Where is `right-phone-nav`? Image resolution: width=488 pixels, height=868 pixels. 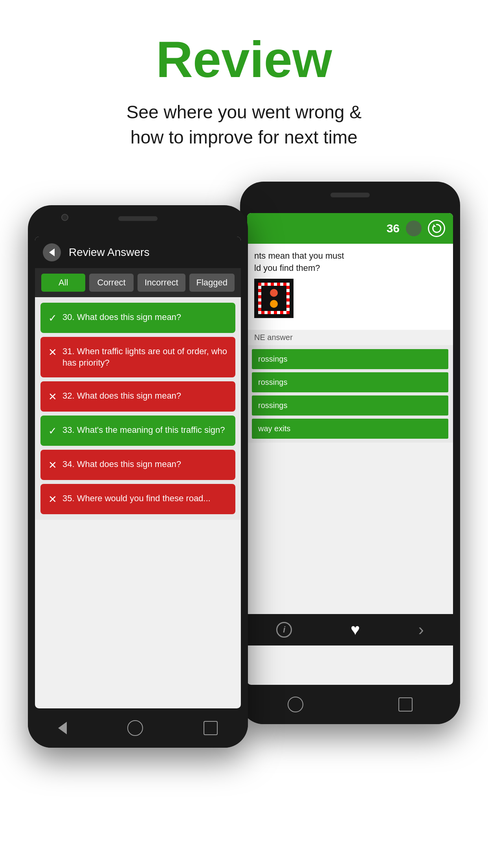 right-phone-nav is located at coordinates (350, 704).